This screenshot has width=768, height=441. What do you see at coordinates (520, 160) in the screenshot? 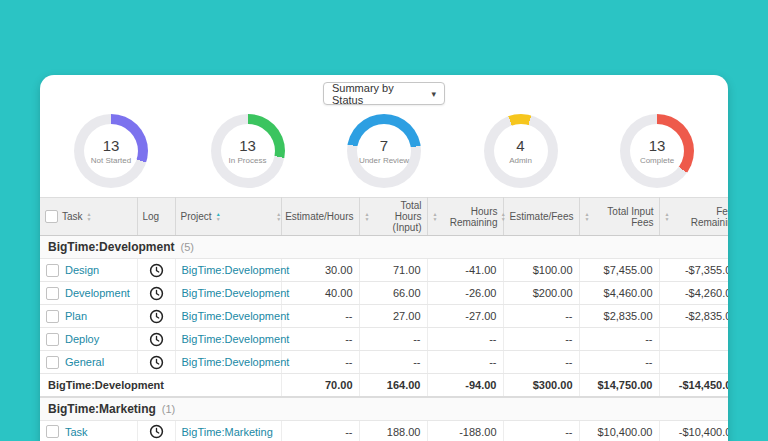
I see `status-label: Admin` at bounding box center [520, 160].